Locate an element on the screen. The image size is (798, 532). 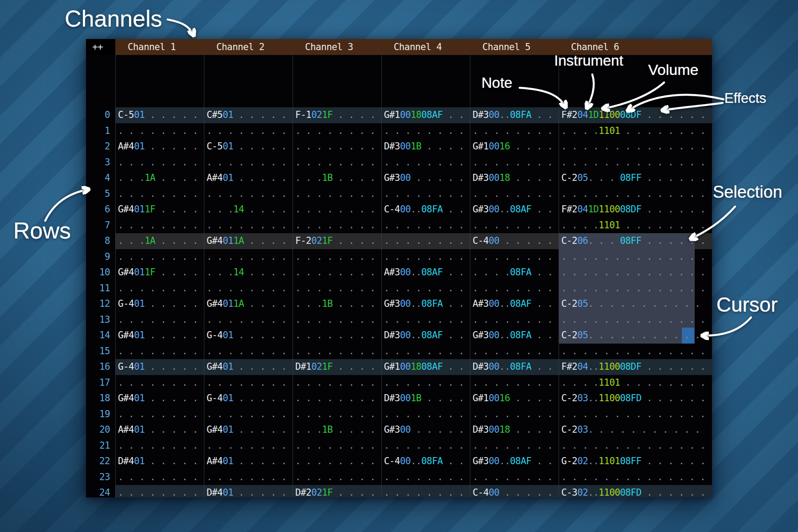
pattern-cell-r8-ch4: . . . . . . . . is located at coordinates (426, 241).